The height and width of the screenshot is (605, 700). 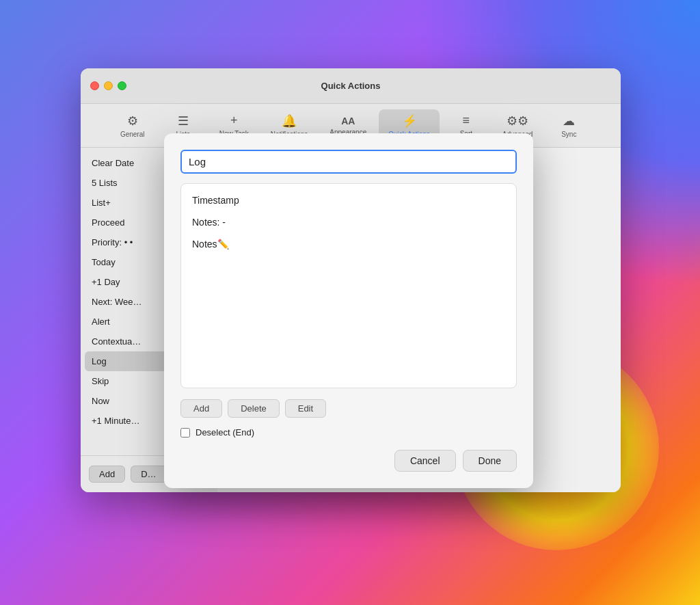 What do you see at coordinates (569, 121) in the screenshot?
I see `sync-icon: ☁` at bounding box center [569, 121].